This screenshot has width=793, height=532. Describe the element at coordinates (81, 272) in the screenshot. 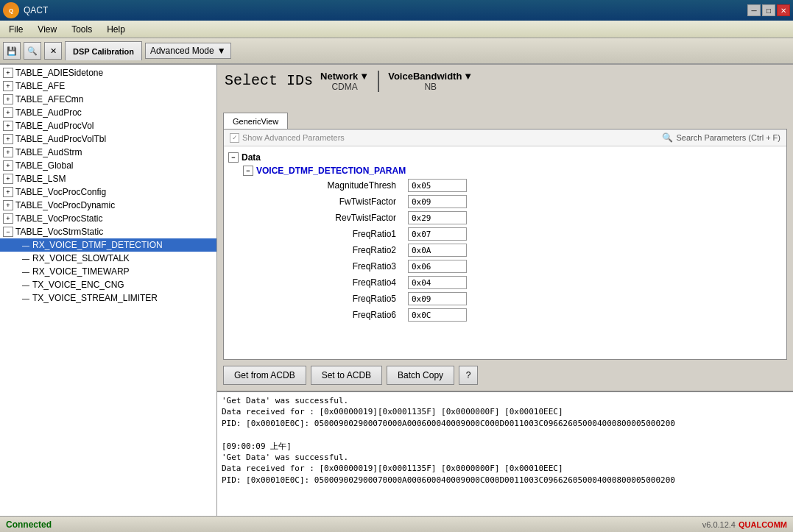

I see `tree-item-label: RX_VOICE_TIMEWARP` at that location.